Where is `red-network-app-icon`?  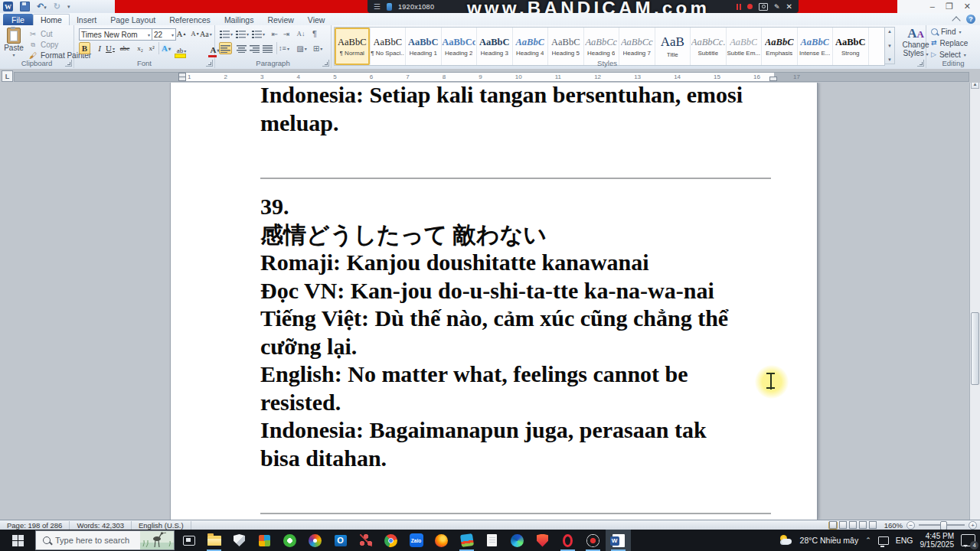
red-network-app-icon is located at coordinates (366, 540).